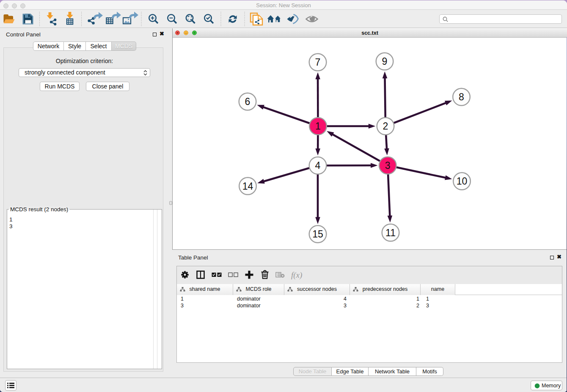 The image size is (567, 392). I want to click on svg-text: 14, so click(248, 186).